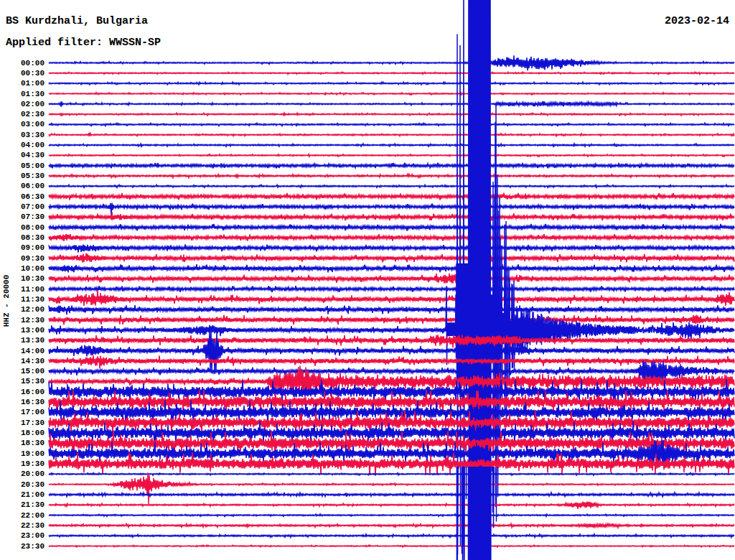 This screenshot has width=735, height=560. I want to click on time-label-0930: 09:30, so click(22, 258).